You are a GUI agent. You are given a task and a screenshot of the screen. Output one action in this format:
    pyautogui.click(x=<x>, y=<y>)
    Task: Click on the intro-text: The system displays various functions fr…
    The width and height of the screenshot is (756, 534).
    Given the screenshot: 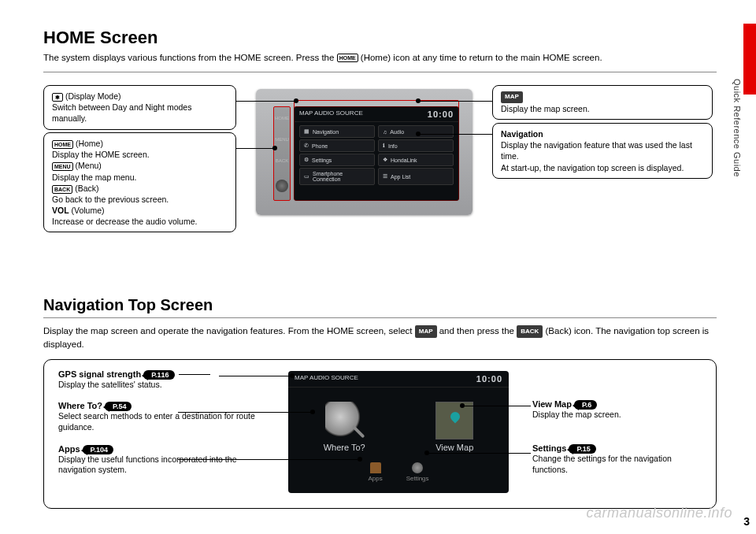 What is the action you would take?
    pyautogui.click(x=380, y=57)
    